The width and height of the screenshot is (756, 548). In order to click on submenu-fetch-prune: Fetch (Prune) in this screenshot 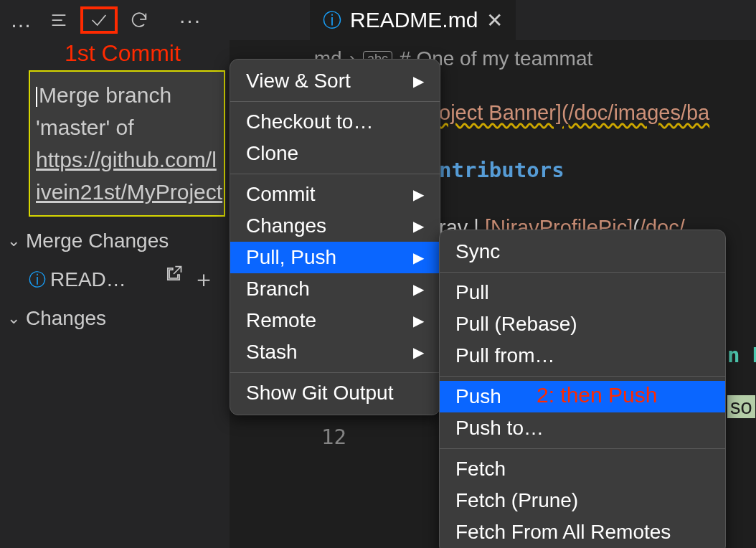, I will do `click(582, 501)`.